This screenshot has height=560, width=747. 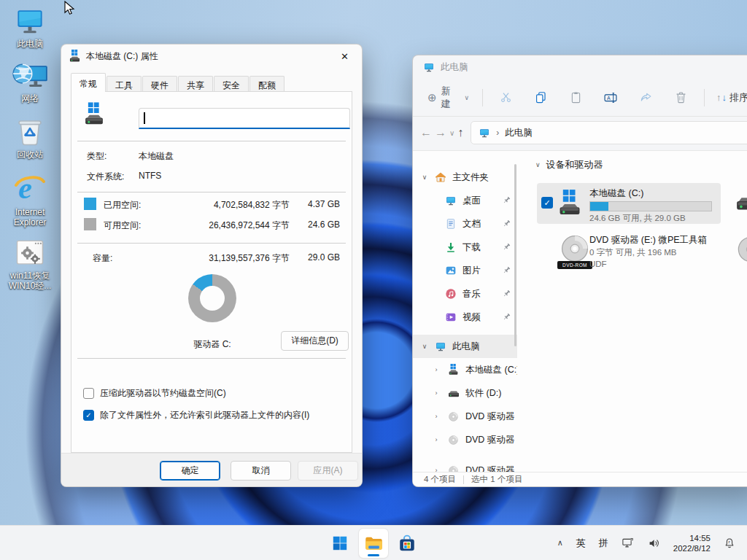 I want to click on separator, so click(x=212, y=141).